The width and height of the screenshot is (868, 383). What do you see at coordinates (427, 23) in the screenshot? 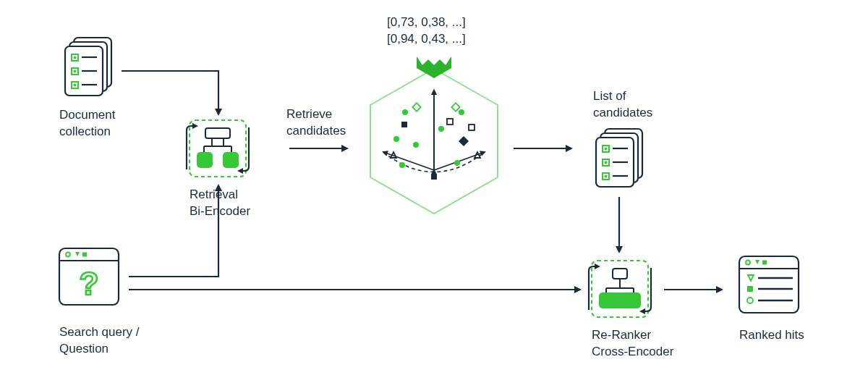
I see `vectors-line1: [0,73, 0,38, ...]` at bounding box center [427, 23].